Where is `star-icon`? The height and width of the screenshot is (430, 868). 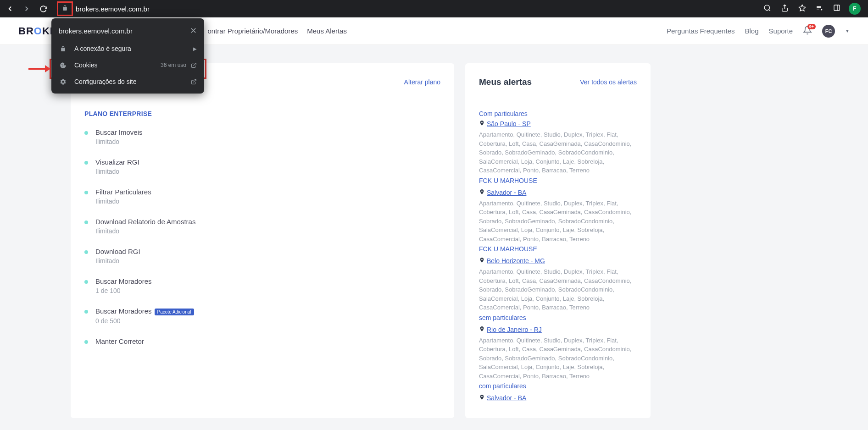 star-icon is located at coordinates (802, 9).